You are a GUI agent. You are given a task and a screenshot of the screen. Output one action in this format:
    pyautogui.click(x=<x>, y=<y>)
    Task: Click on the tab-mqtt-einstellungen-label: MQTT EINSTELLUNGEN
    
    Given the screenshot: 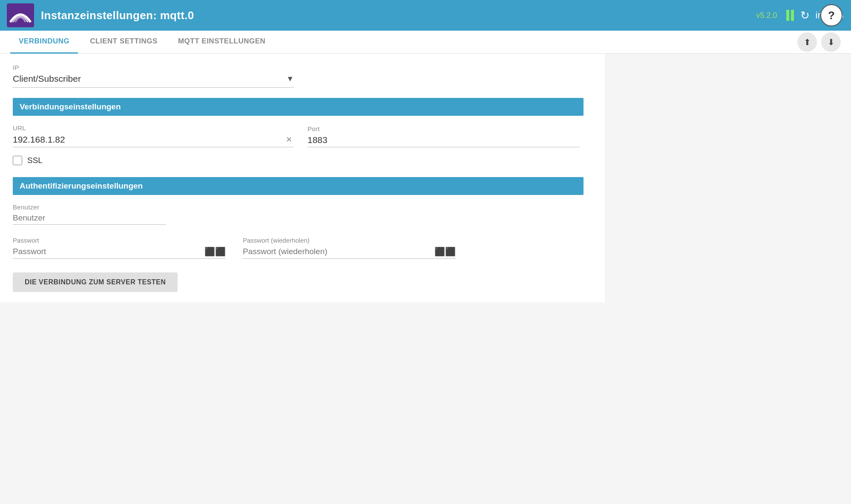 What is the action you would take?
    pyautogui.click(x=221, y=41)
    